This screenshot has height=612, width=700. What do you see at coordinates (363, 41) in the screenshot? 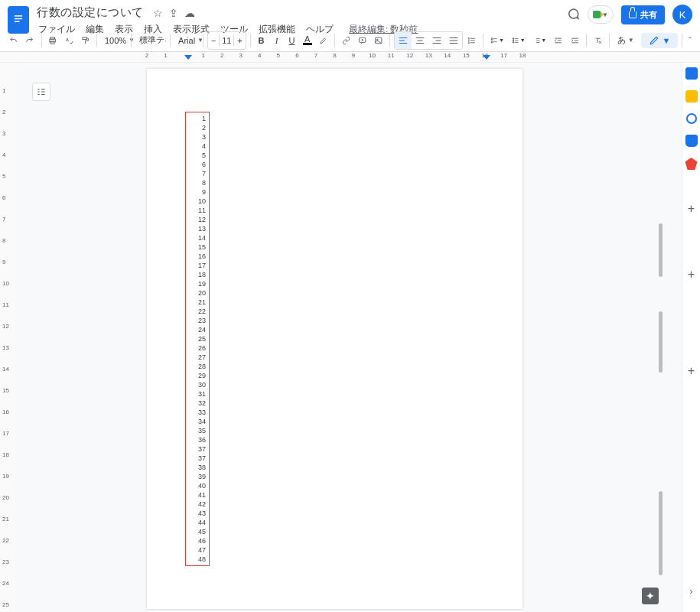
I see `add-comment-button` at bounding box center [363, 41].